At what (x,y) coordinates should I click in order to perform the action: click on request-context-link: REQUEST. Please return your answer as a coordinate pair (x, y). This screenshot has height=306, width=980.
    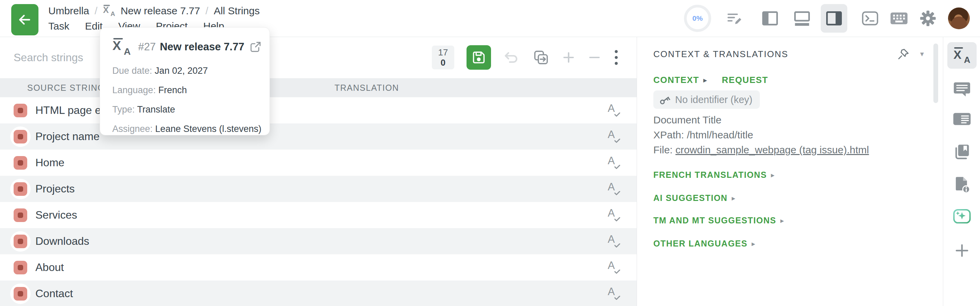
    Looking at the image, I should click on (745, 80).